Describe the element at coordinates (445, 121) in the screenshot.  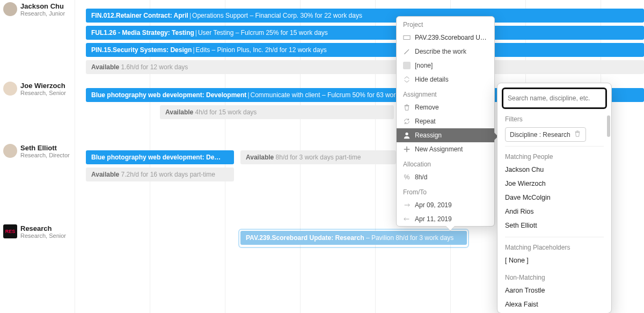
I see `menu-repeat: Repeat` at that location.